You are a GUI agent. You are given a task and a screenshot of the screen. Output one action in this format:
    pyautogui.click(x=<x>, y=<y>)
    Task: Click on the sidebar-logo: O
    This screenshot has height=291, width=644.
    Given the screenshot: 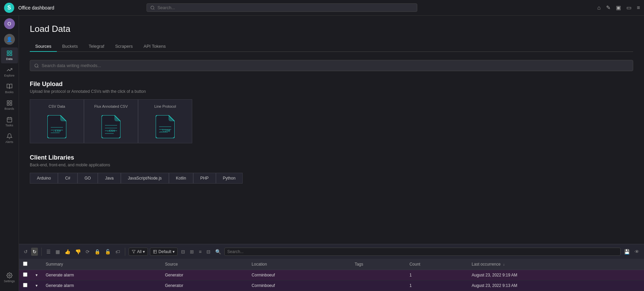 What is the action you would take?
    pyautogui.click(x=9, y=24)
    